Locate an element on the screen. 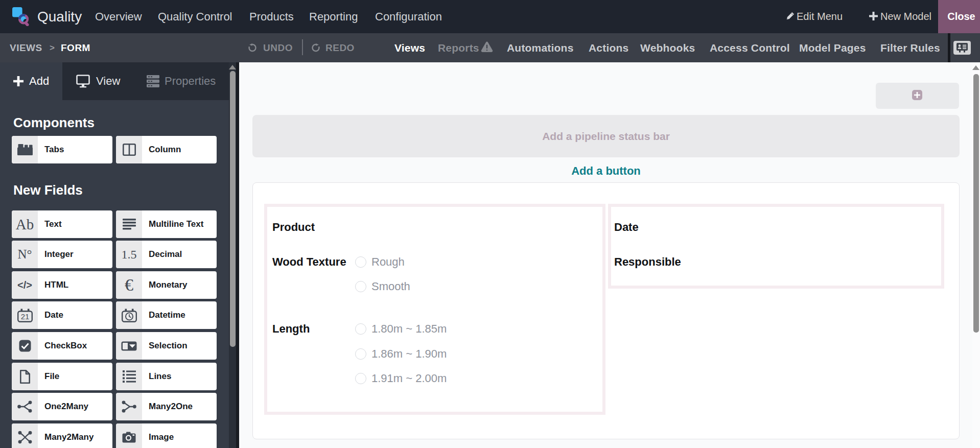 The width and height of the screenshot is (980, 448). svg-text: 21 is located at coordinates (25, 317).